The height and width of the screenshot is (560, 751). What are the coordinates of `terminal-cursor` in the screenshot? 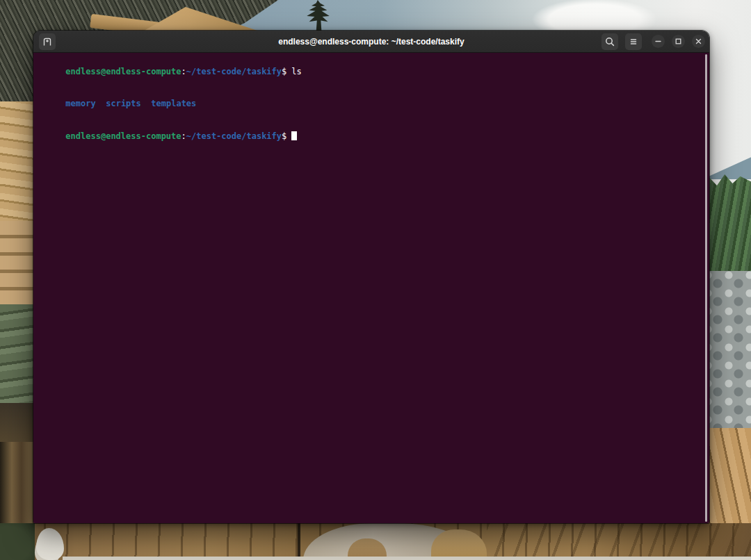 It's located at (294, 136).